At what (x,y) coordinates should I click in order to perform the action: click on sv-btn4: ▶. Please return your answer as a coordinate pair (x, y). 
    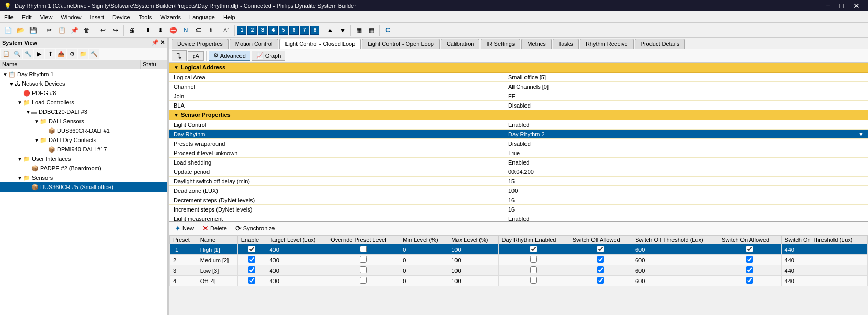
    Looking at the image, I should click on (39, 54).